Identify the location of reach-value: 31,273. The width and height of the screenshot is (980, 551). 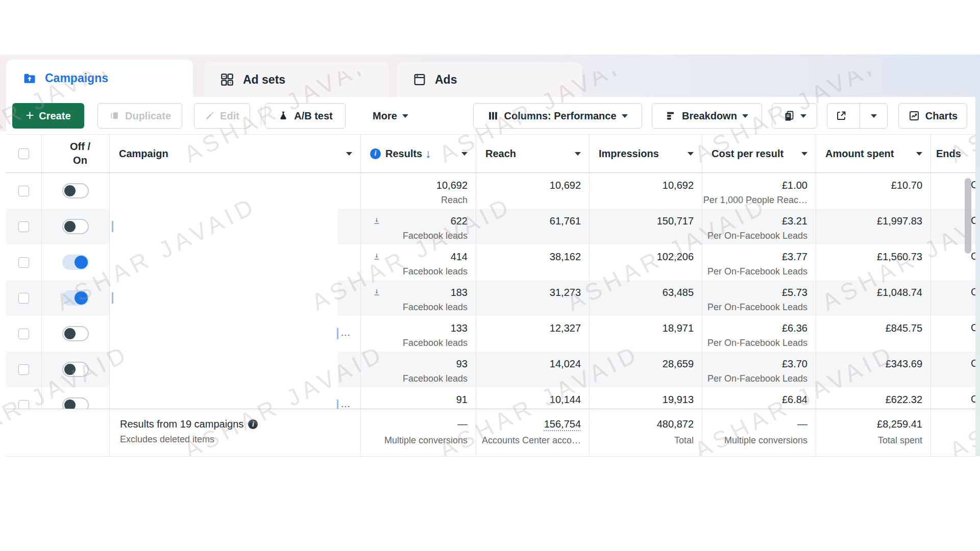
(529, 292).